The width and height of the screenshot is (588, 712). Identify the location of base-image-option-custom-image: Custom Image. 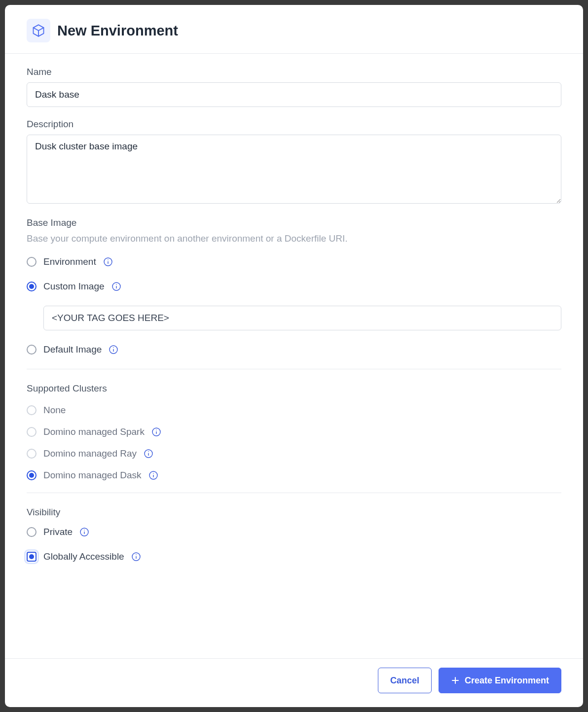
(294, 286).